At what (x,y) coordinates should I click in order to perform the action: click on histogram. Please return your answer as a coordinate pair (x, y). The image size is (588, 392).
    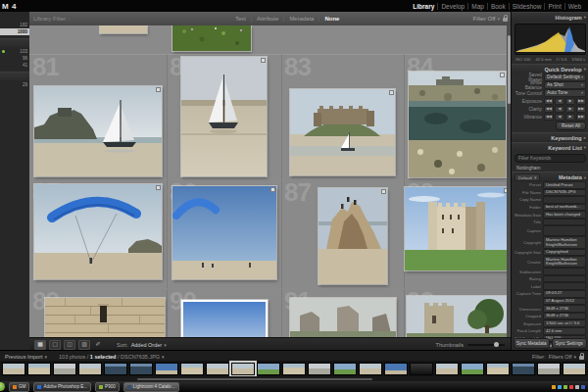
    Looking at the image, I should click on (551, 39).